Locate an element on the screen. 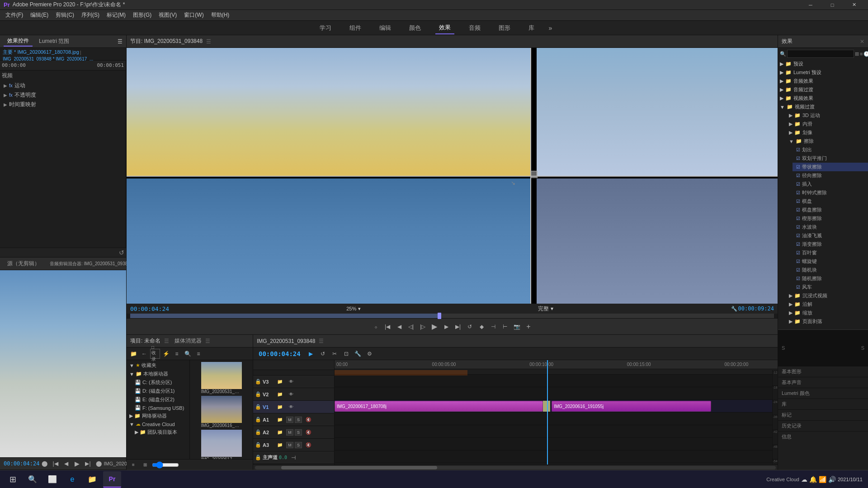 The image size is (868, 488). tree-team-project: ▶ 📁 团队项目版本 is located at coordinates (158, 432).